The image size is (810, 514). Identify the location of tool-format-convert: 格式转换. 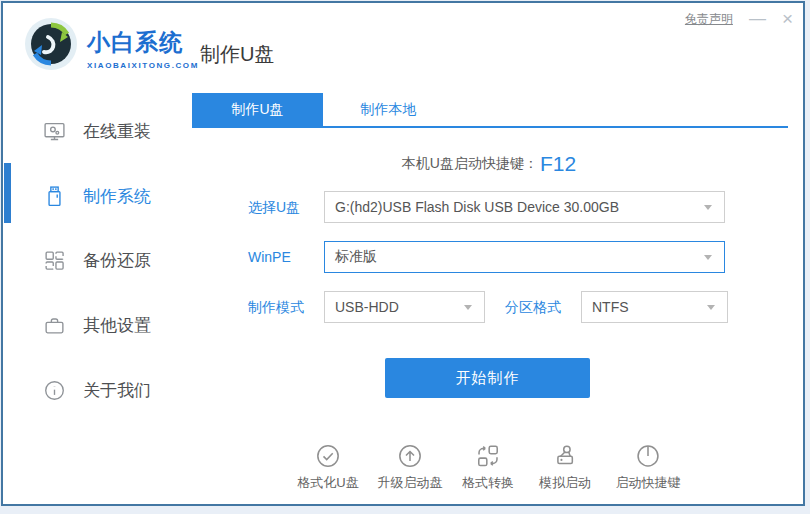
(488, 468).